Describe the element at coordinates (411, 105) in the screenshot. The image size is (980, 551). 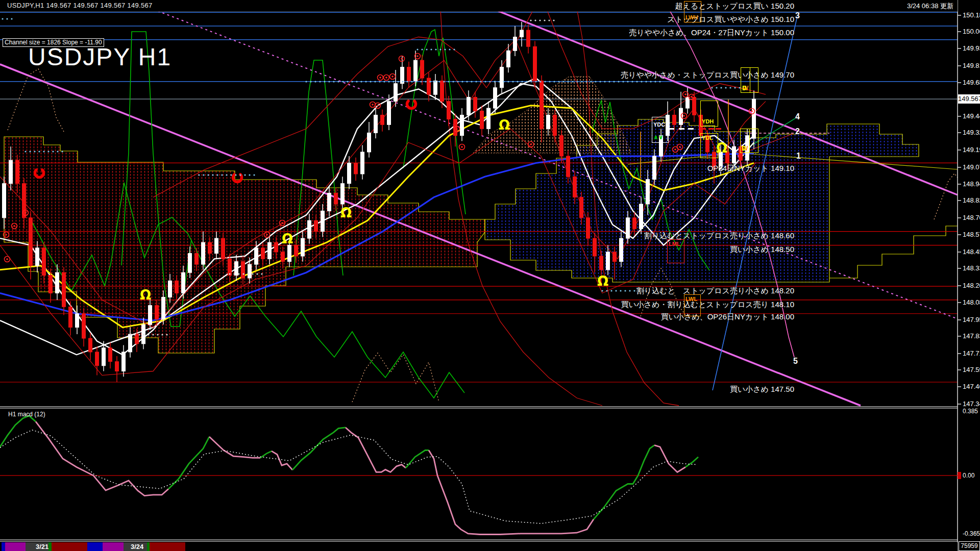
I see `horseshoe-marker-icon` at that location.